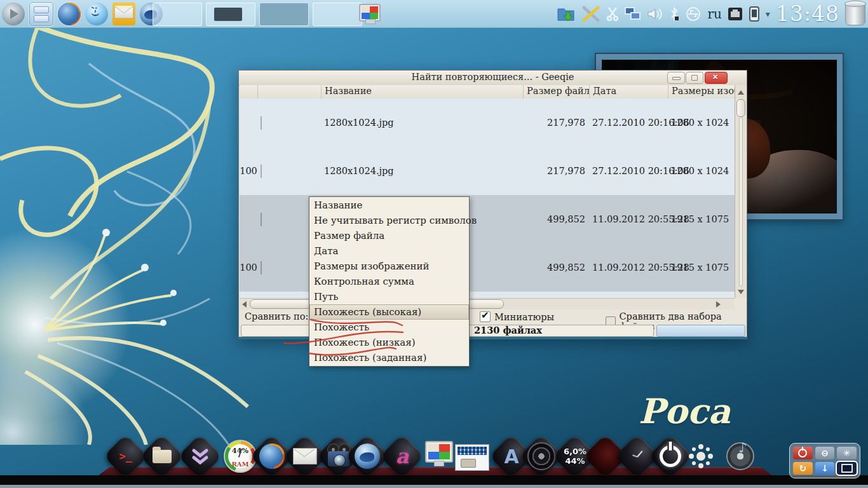 The height and width of the screenshot is (488, 868). I want to click on scroll-right-icon, so click(718, 304).